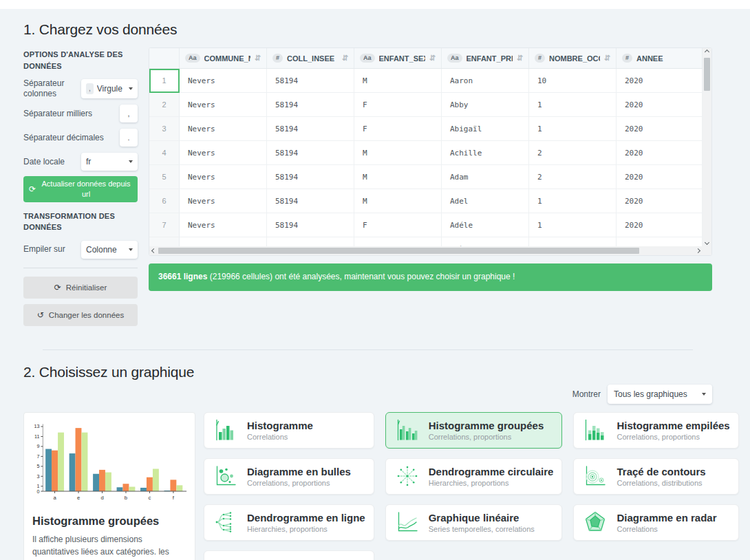 This screenshot has height=560, width=750. What do you see at coordinates (486, 153) in the screenshot?
I see `table-cell: Achille` at bounding box center [486, 153].